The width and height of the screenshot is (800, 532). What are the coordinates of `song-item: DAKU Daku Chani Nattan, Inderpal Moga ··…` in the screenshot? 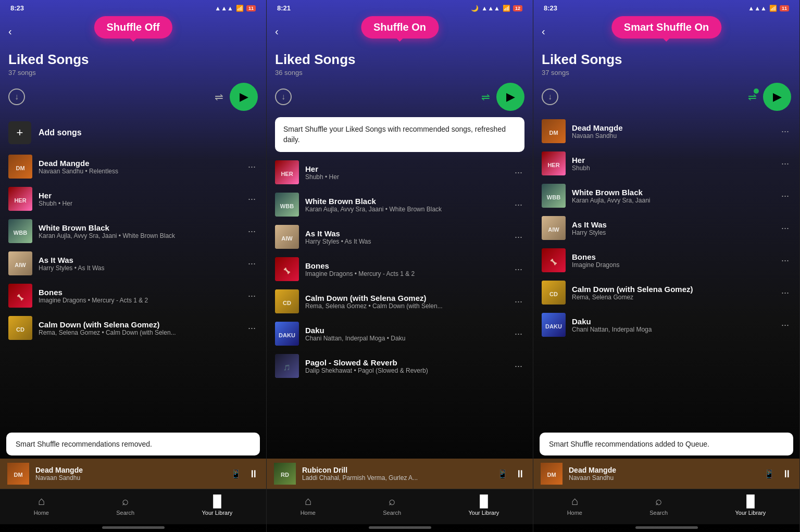 It's located at (667, 325).